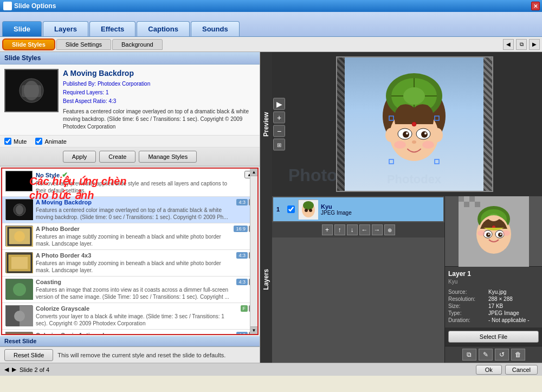 The image size is (542, 392). What do you see at coordinates (70, 333) in the screenshot?
I see `style-item-name-colorize-sepia: Colorize Sepia Antiqued` at bounding box center [70, 333].